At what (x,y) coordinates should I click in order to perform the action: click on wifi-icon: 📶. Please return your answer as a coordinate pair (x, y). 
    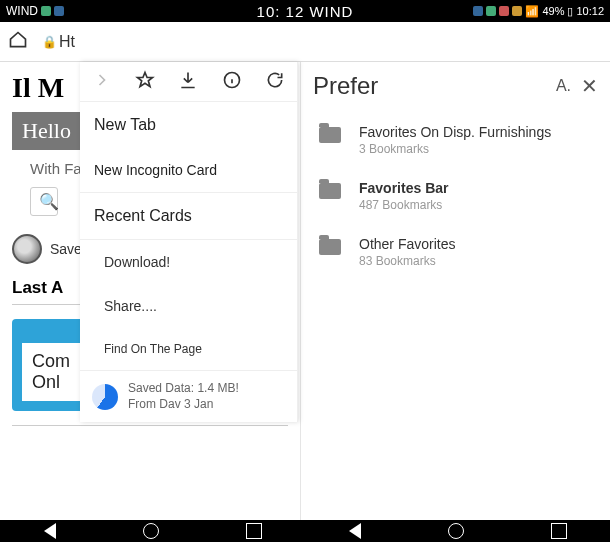
    Looking at the image, I should click on (532, 12).